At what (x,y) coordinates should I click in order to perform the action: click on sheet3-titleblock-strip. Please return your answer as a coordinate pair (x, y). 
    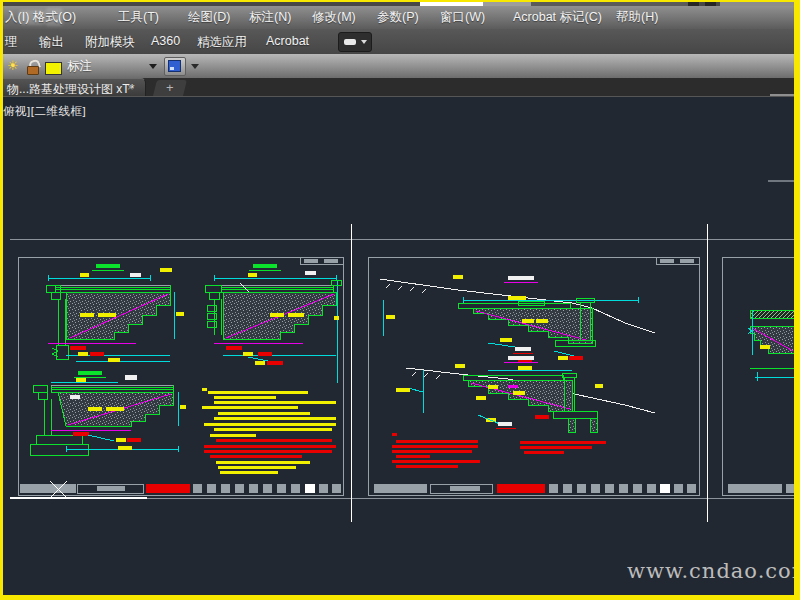
    Looking at the image, I should click on (761, 488).